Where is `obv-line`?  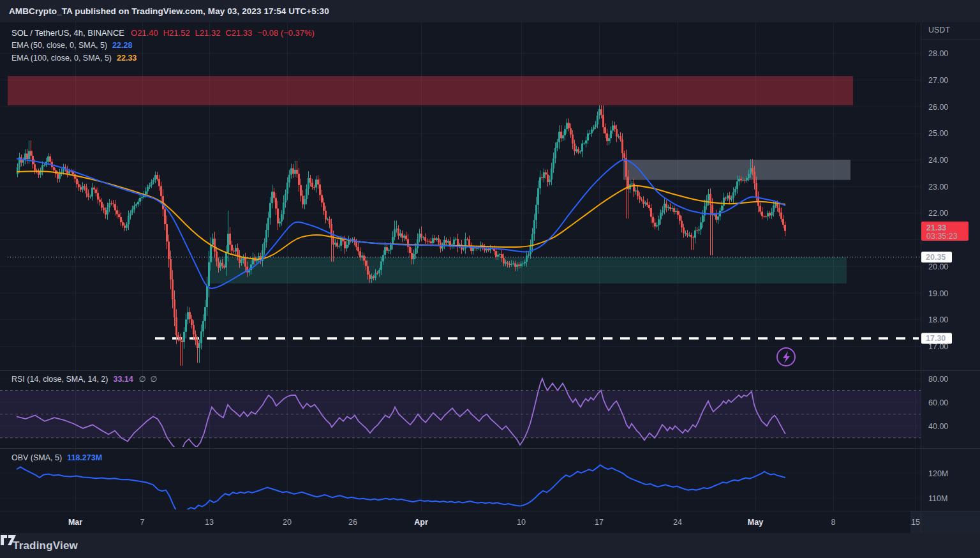 obv-line is located at coordinates (401, 488).